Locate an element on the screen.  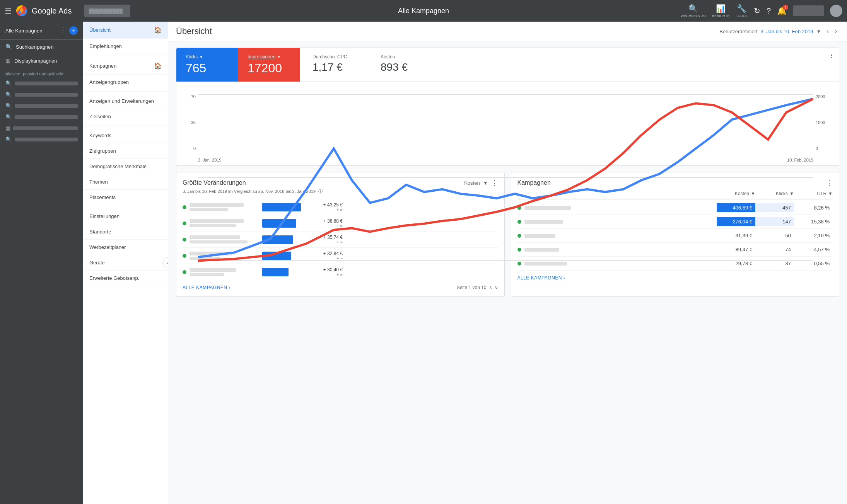
mid-nav: Übersicht 🏠 Empfehlungen Kampagnen 🏠 Anz… is located at coordinates (126, 263).